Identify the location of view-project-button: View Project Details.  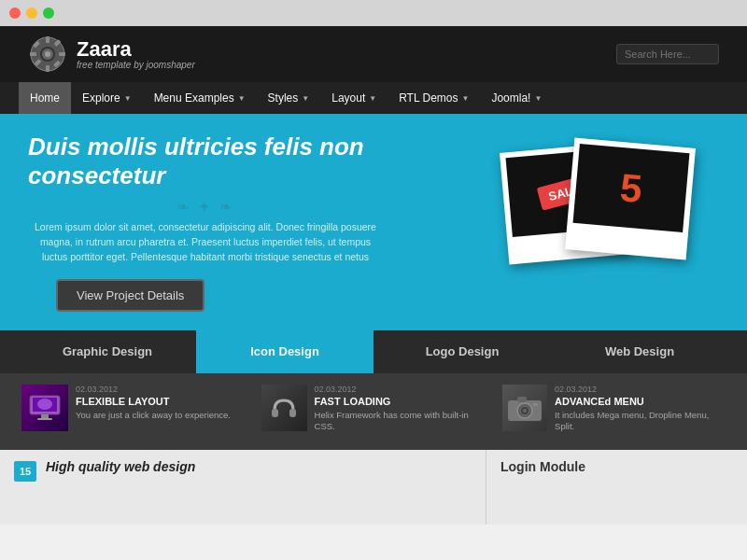
(131, 295).